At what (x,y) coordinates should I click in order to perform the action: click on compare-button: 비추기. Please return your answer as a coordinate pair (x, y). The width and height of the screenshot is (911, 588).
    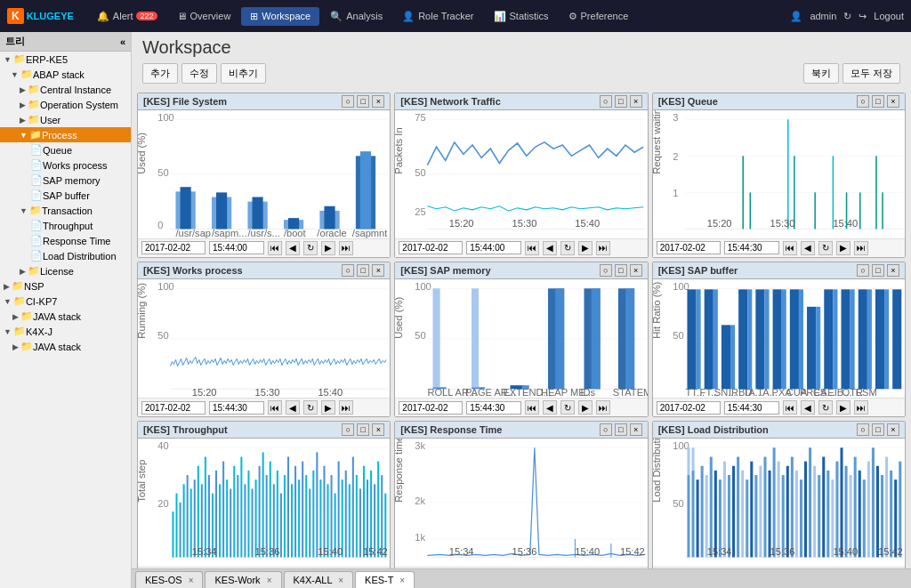
    Looking at the image, I should click on (244, 73).